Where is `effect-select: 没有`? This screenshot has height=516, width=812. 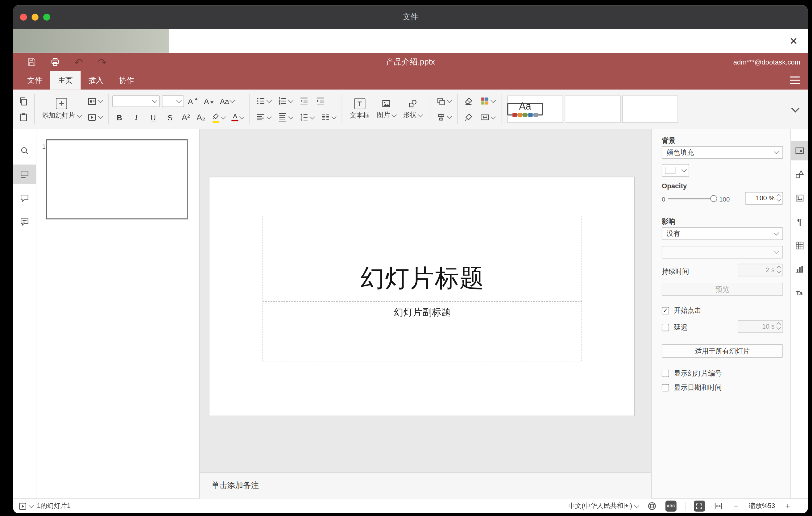 effect-select: 没有 is located at coordinates (722, 234).